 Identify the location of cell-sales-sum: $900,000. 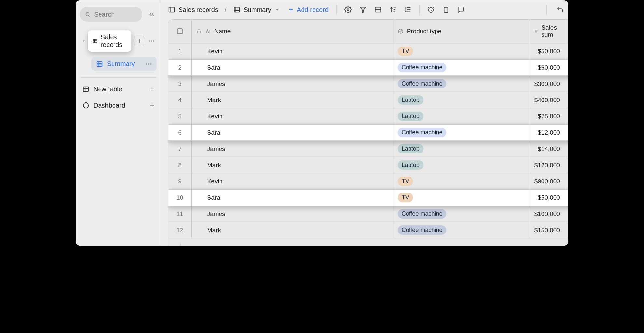
(547, 181).